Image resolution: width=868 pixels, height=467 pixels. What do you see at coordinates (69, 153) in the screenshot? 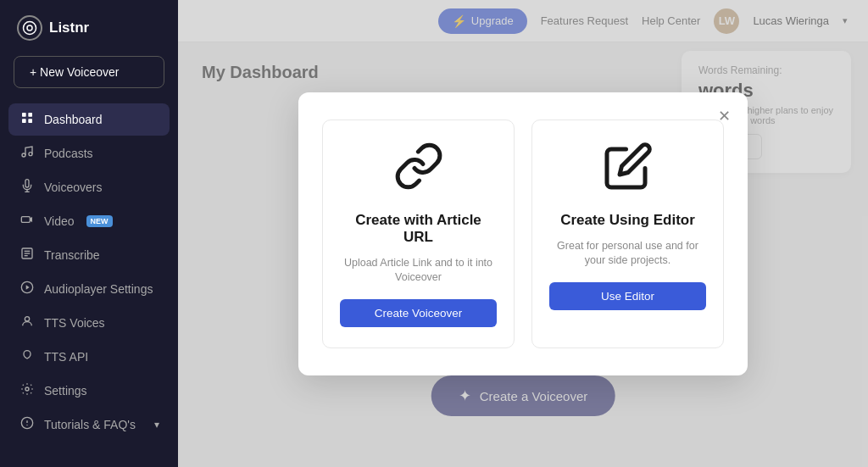
I see `sidebar-item-label: Podcasts` at bounding box center [69, 153].